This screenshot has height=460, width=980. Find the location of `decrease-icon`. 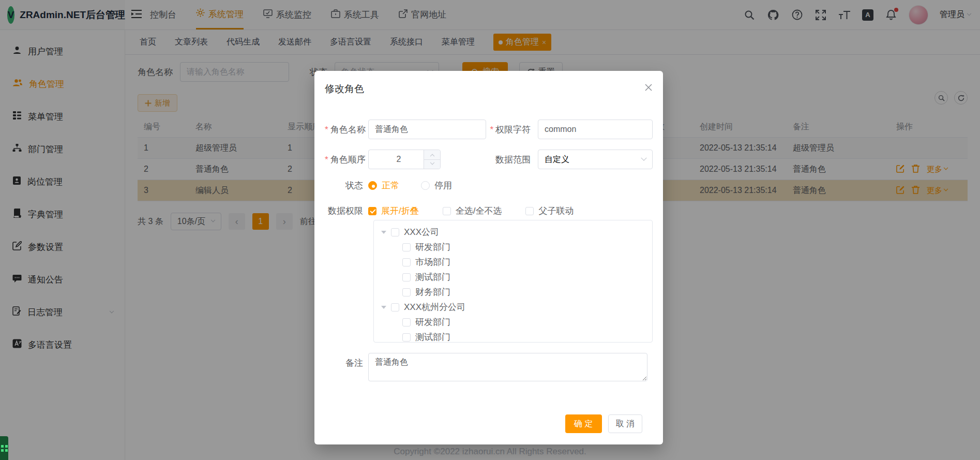

decrease-icon is located at coordinates (432, 165).